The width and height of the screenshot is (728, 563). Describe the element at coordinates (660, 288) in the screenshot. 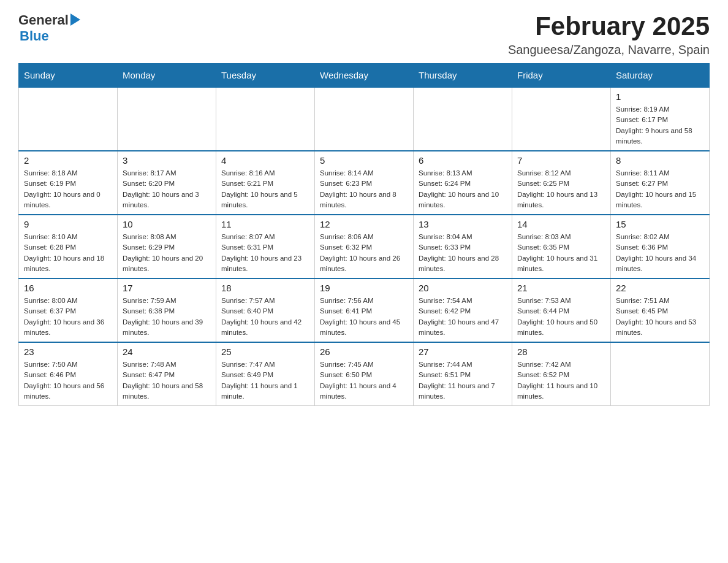

I see `day-number: 22` at that location.